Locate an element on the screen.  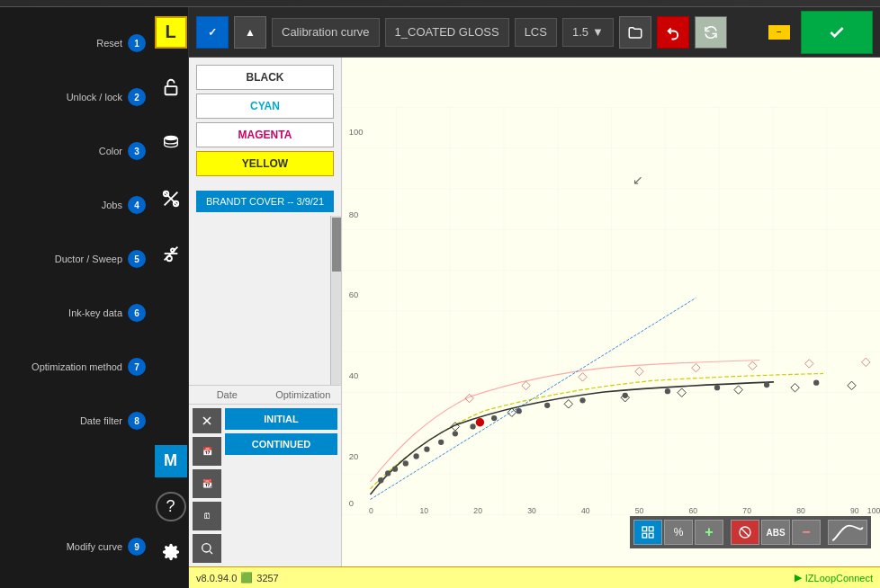
jobs-button is located at coordinates (171, 199).